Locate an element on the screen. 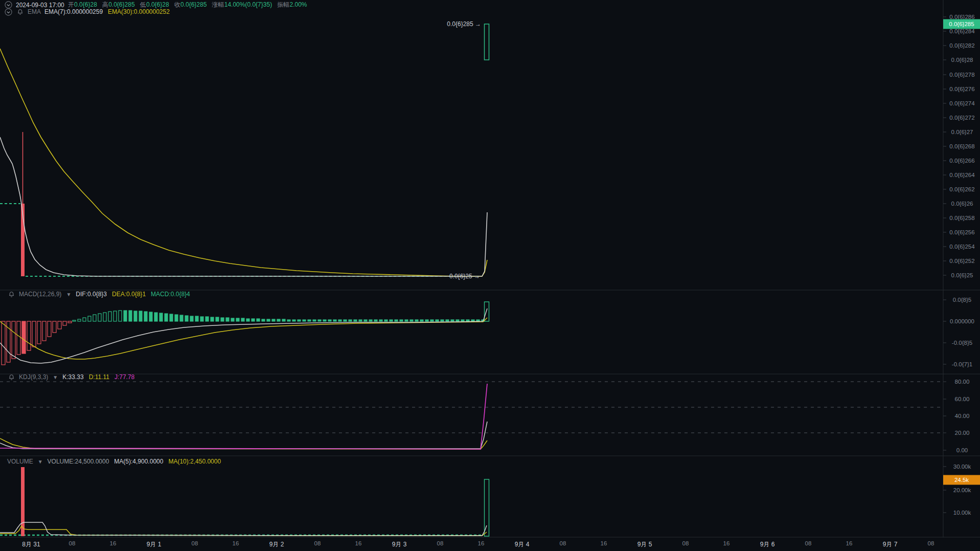 This screenshot has width=980, height=551. time-axis: 8月 3108169月 108169月 208169月 308169月 4081… is located at coordinates (490, 544).